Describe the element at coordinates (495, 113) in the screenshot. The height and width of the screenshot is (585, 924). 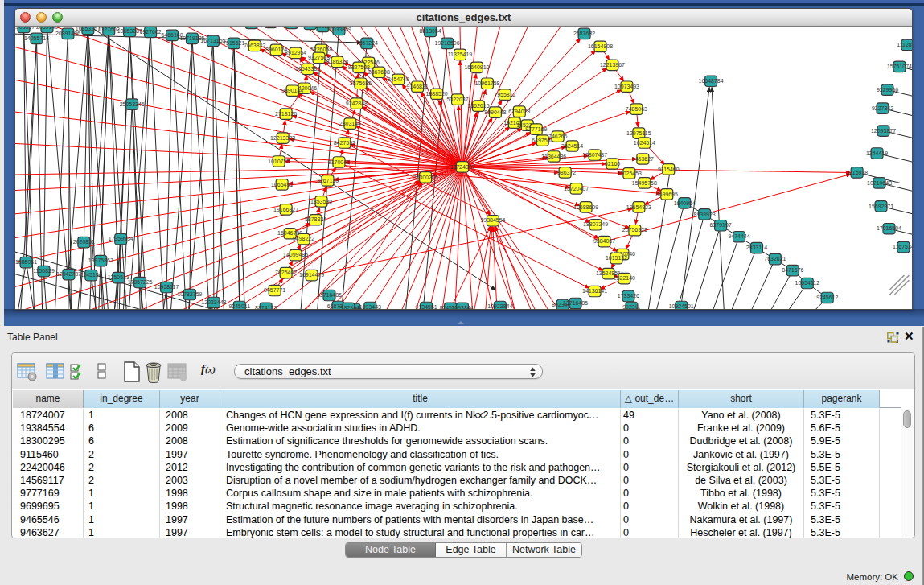
I see `svg-text: 8990448` at that location.